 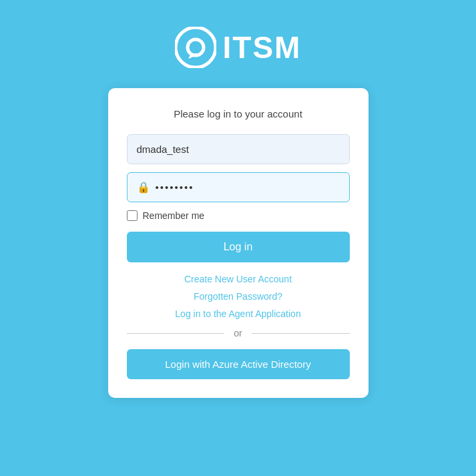 I want to click on card-title: Please log in to your account, so click(x=238, y=113).